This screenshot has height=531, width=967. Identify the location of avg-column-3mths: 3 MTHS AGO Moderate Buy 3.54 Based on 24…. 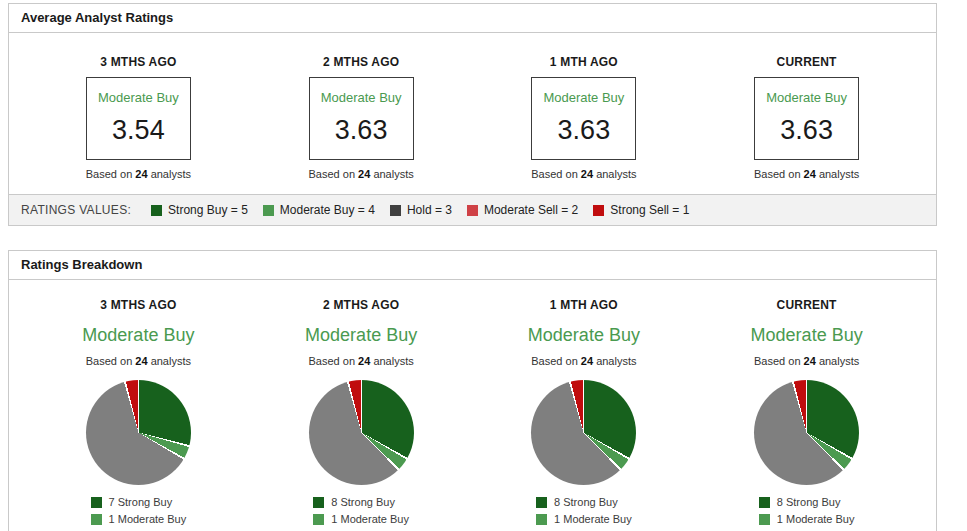
(138, 118).